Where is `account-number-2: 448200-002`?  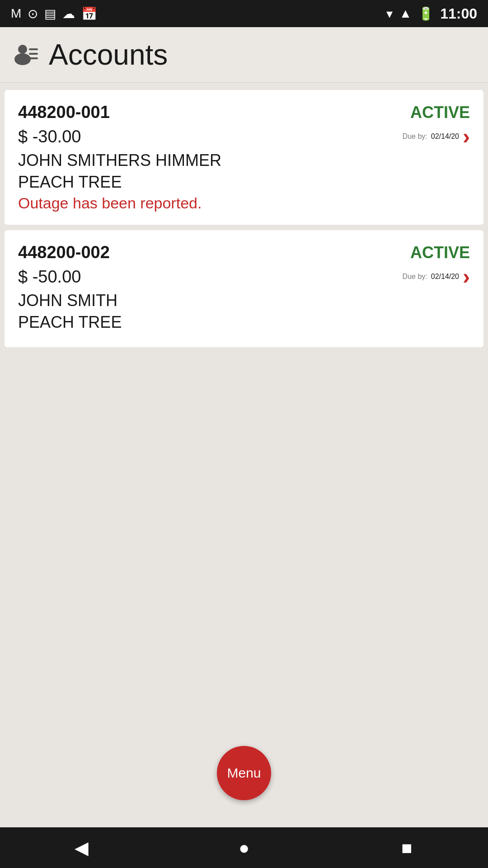 account-number-2: 448200-002 is located at coordinates (64, 252).